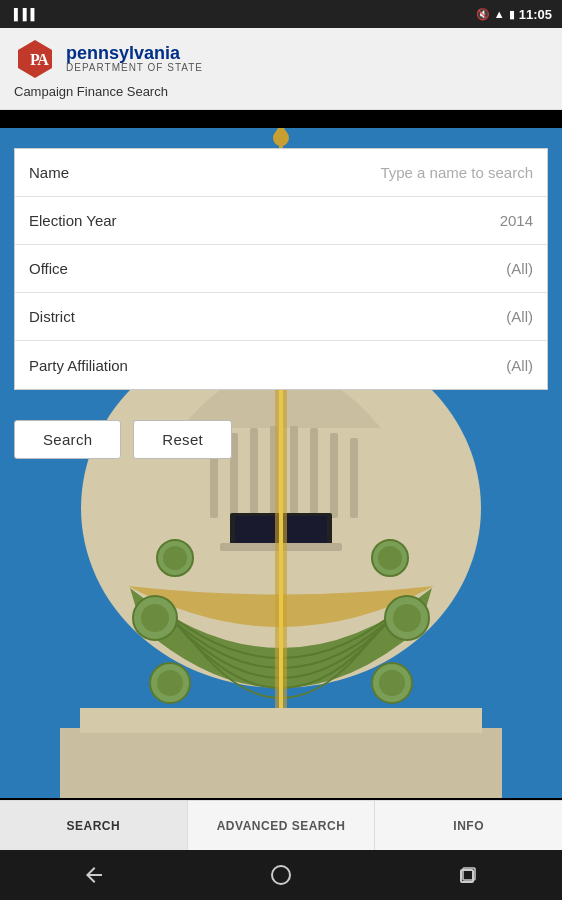 The image size is (562, 900). I want to click on district-label: District, so click(94, 316).